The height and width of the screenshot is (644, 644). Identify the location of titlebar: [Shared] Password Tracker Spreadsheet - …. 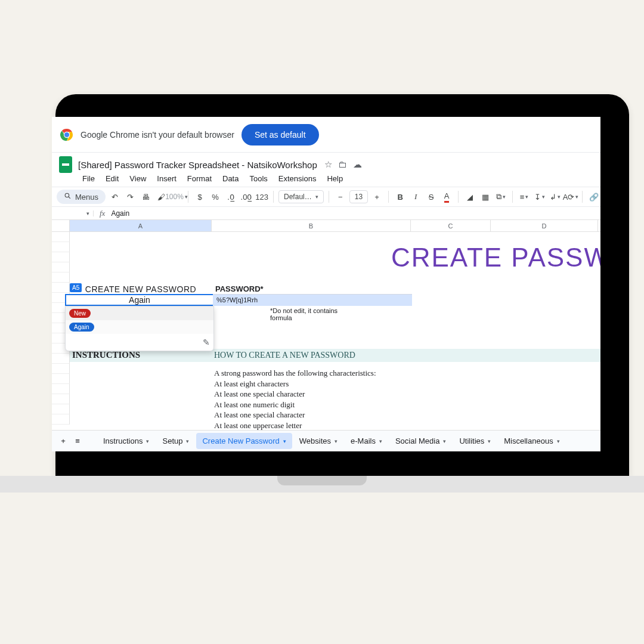
(326, 163).